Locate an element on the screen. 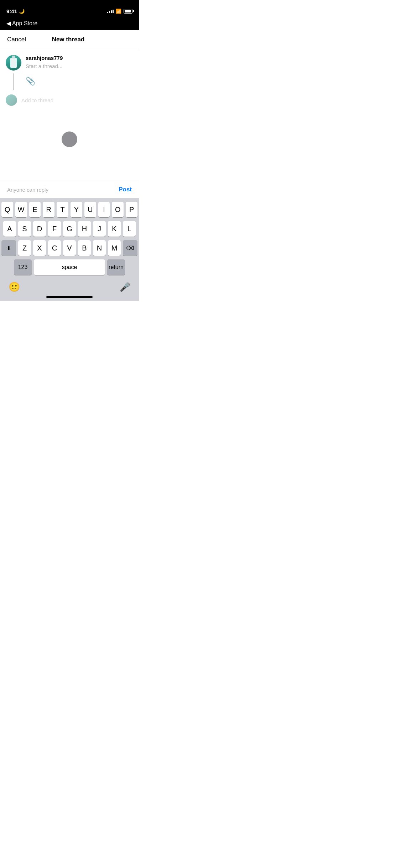 The image size is (401, 868). key-p: P is located at coordinates (132, 210).